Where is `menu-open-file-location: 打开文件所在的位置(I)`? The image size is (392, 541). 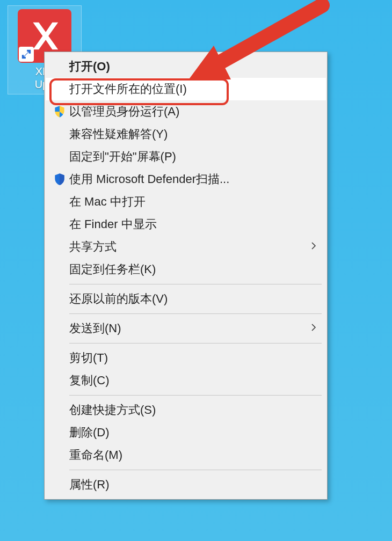 menu-open-file-location: 打开文件所在的位置(I) is located at coordinates (186, 89).